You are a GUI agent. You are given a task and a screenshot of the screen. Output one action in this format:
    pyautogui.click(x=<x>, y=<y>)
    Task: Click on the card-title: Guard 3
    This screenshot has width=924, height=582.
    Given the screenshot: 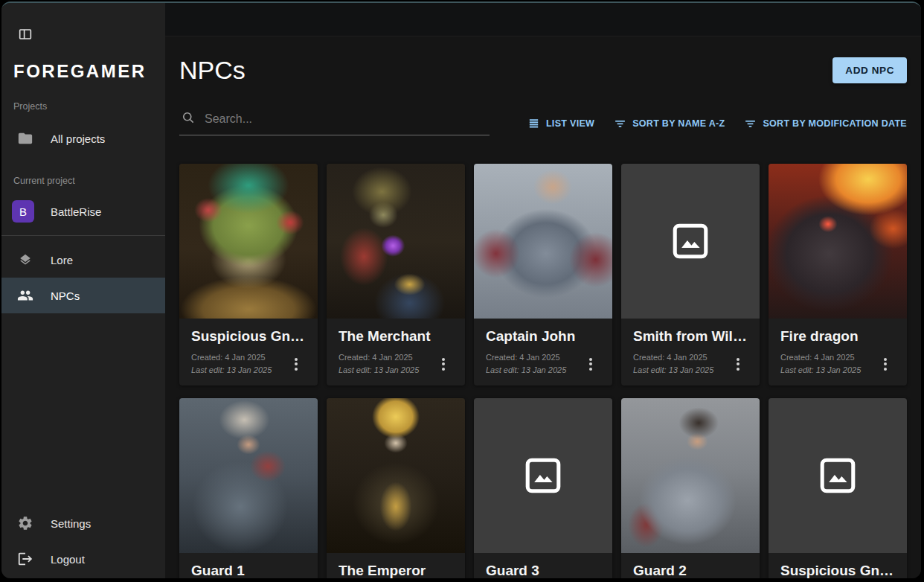 What is the action you would take?
    pyautogui.click(x=543, y=570)
    